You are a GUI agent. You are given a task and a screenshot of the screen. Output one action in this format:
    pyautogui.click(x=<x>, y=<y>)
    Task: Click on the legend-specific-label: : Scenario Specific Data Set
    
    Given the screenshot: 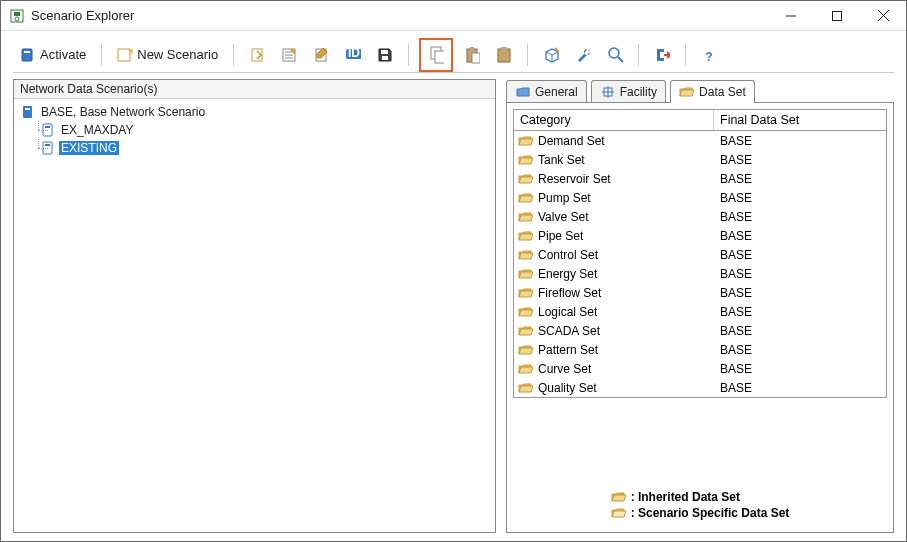 What is the action you would take?
    pyautogui.click(x=710, y=513)
    